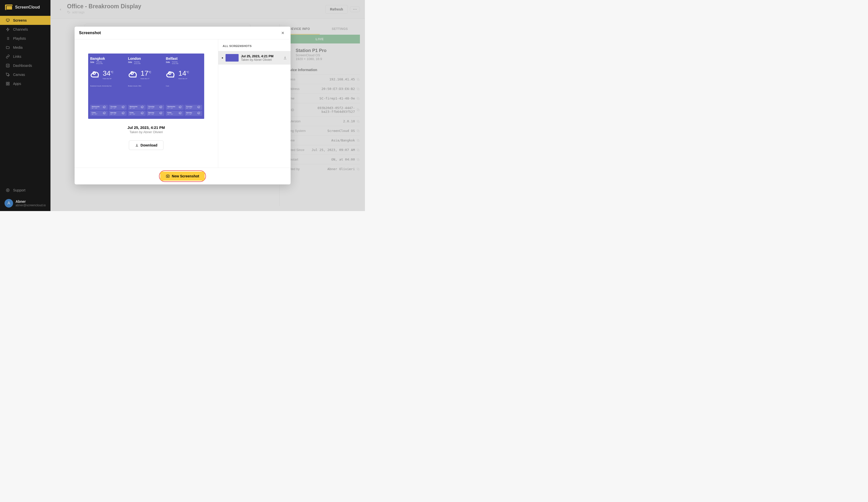  What do you see at coordinates (31, 202) in the screenshot?
I see `user-name: Abner` at bounding box center [31, 202].